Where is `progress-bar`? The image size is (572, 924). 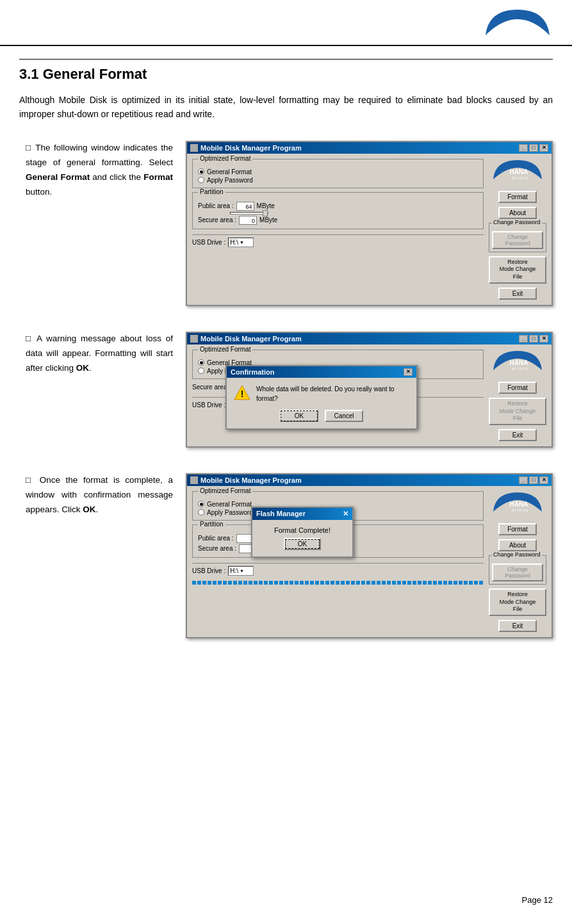 progress-bar is located at coordinates (338, 583).